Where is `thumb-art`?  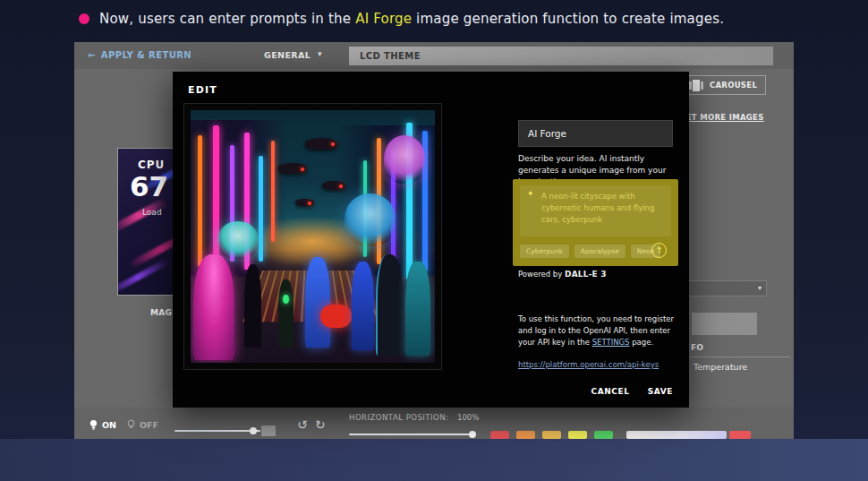
thumb-art is located at coordinates (144, 277).